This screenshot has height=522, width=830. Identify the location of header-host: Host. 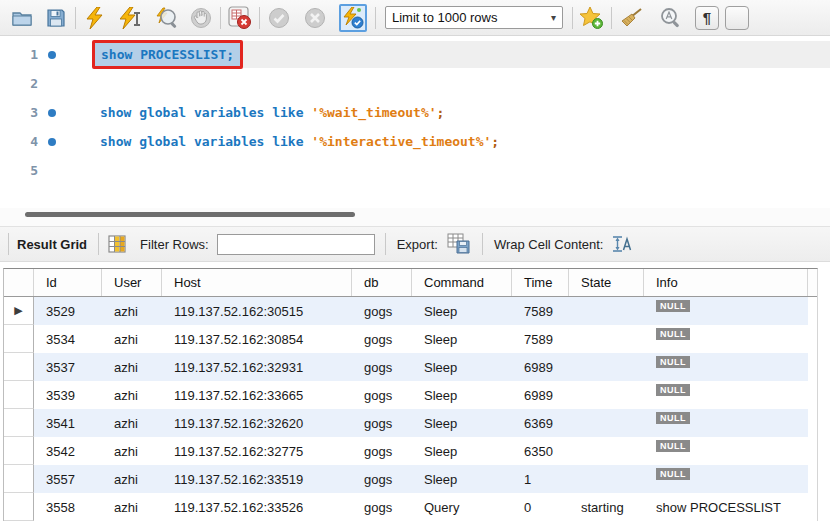
(257, 282).